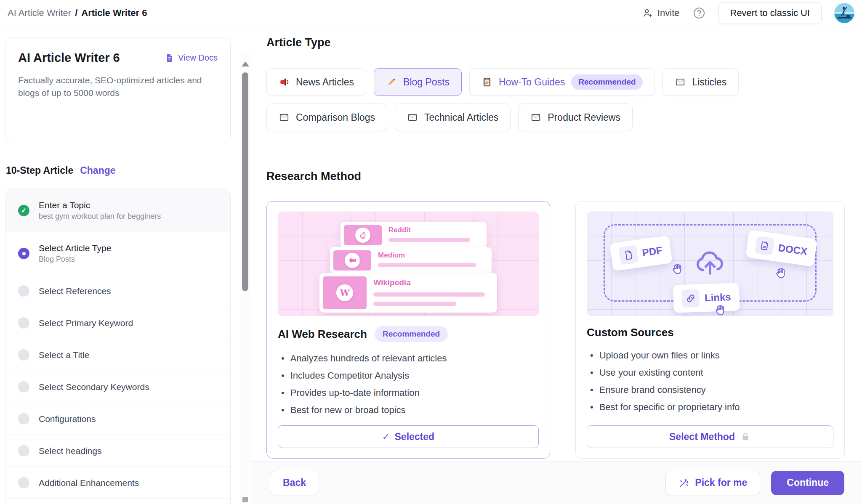 The image size is (862, 504). Describe the element at coordinates (418, 82) in the screenshot. I see `article-type-blog-posts: Blog Posts` at that location.